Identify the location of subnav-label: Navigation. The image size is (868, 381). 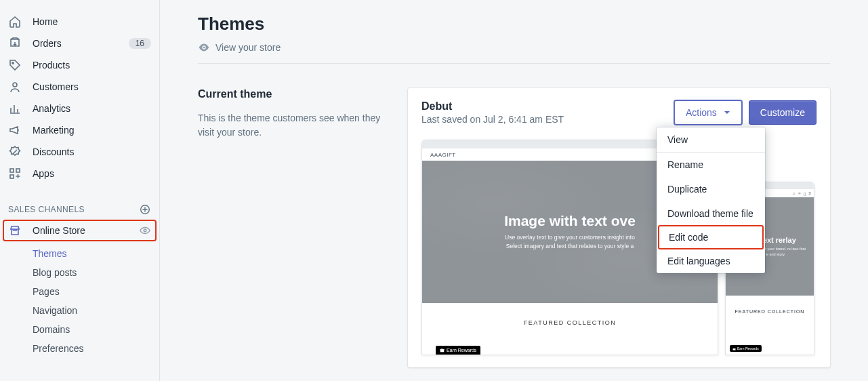
(55, 310).